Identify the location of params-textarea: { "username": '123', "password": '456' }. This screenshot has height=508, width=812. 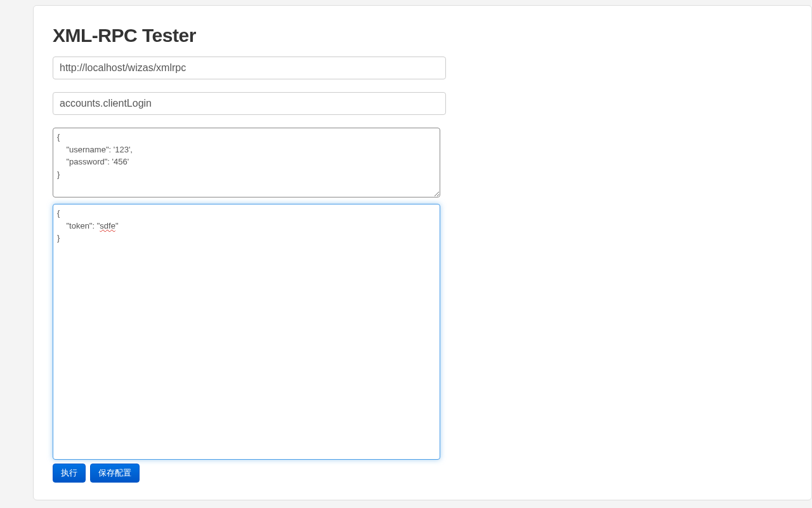
(246, 163).